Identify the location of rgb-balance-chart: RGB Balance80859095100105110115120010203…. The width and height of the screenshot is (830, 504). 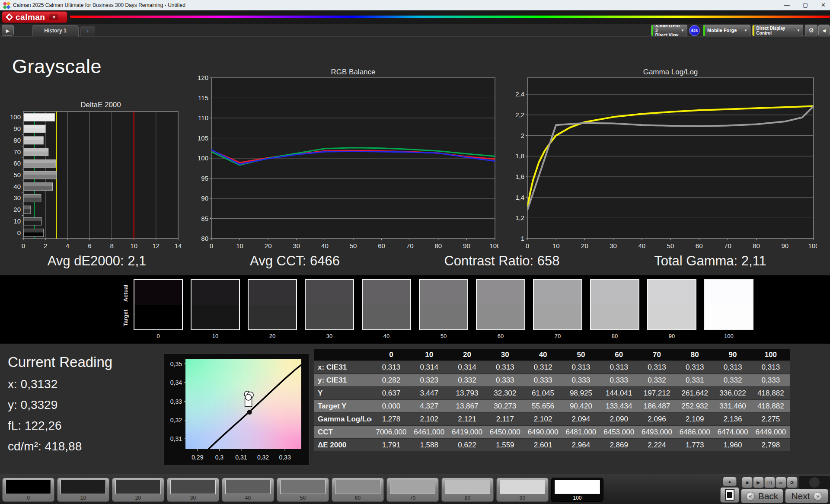
(347, 160).